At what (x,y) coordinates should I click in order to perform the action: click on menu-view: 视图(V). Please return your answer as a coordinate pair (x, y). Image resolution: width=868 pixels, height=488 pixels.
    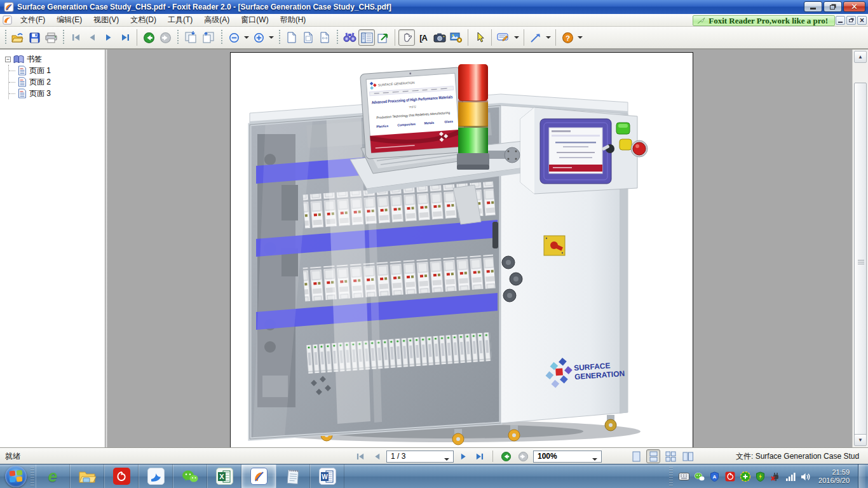
    Looking at the image, I should click on (106, 20).